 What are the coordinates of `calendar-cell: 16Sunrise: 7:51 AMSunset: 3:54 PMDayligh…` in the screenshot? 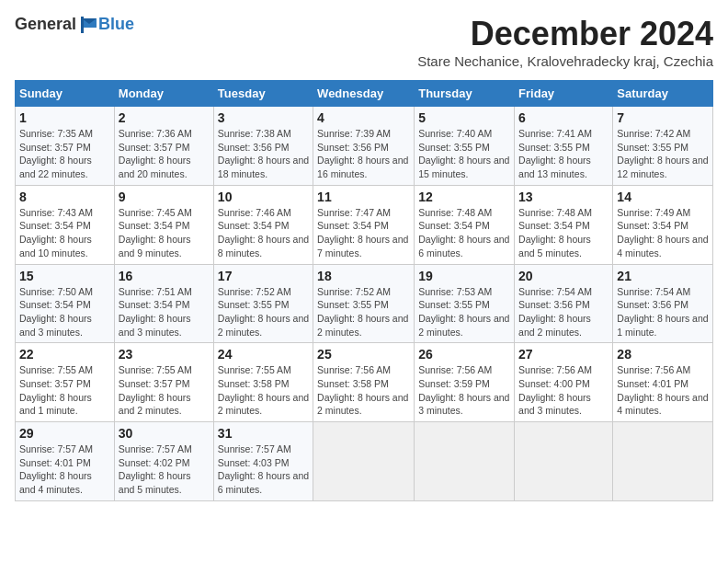 It's located at (164, 304).